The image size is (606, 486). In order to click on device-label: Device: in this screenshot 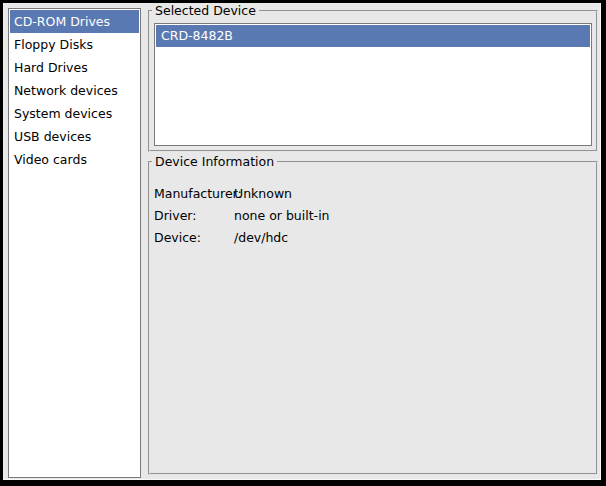, I will do `click(194, 238)`.